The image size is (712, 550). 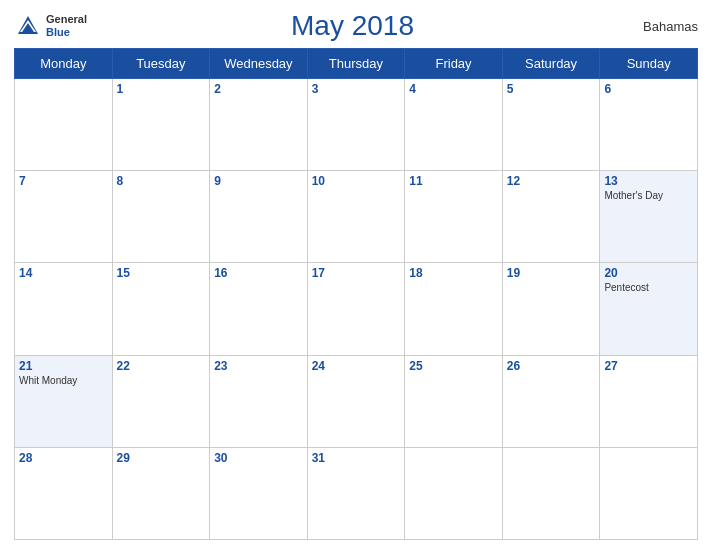 I want to click on day-number: 6, so click(x=648, y=89).